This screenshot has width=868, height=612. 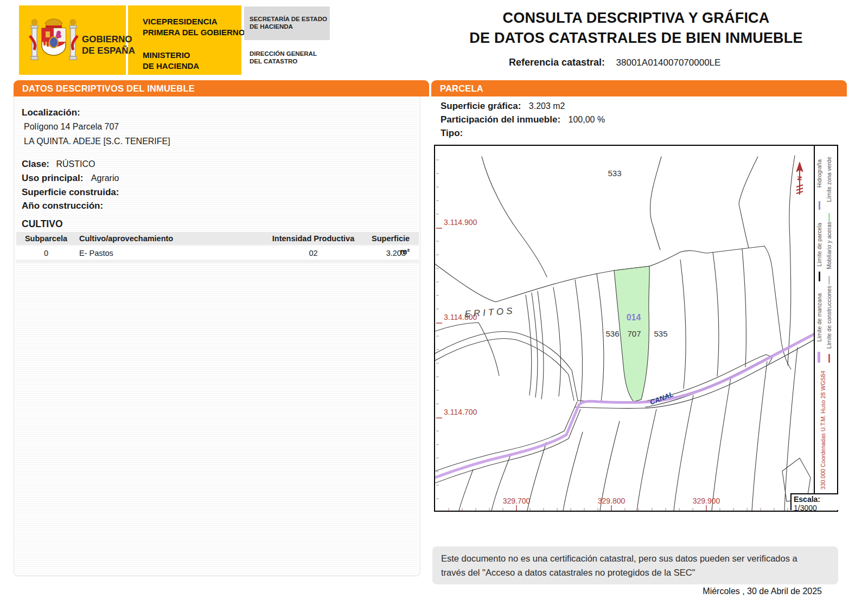 What do you see at coordinates (640, 559) in the screenshot?
I see `disclaimer-line1: Este documento no es una certificación c…` at bounding box center [640, 559].